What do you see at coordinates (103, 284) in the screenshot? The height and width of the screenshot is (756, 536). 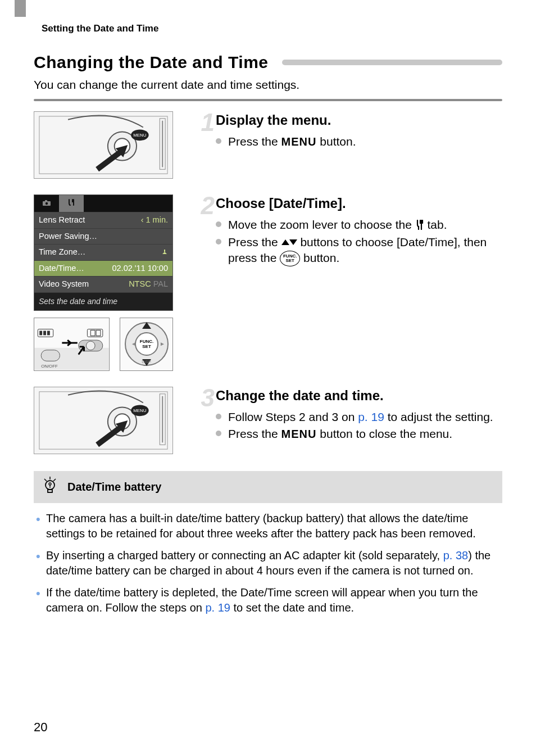 I see `menu-row: Video SystemNTSC PAL` at bounding box center [103, 284].